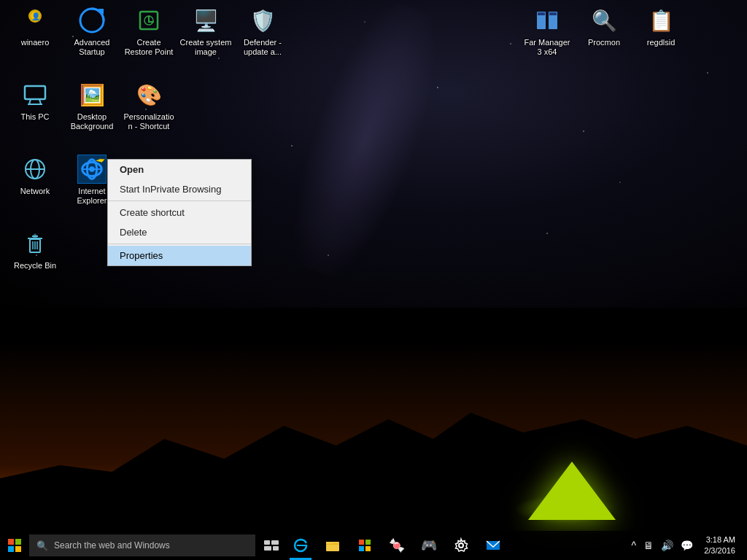 Image resolution: width=747 pixels, height=560 pixels. Describe the element at coordinates (149, 106) in the screenshot. I see `desktop-icon-personalization: 🎨 Personalization - Shortcut` at that location.